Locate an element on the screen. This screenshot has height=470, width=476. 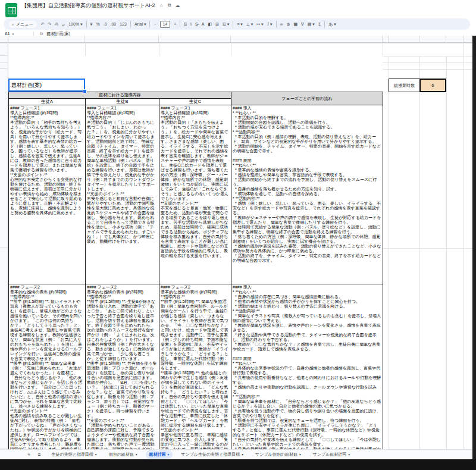
percent-format-icon: % is located at coordinates (98, 24).